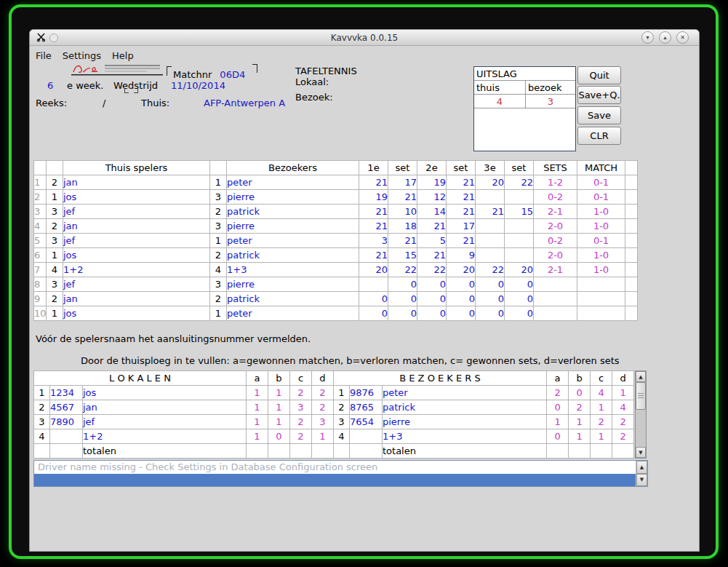  Describe the element at coordinates (335, 480) in the screenshot. I see `selected-status-row` at that location.